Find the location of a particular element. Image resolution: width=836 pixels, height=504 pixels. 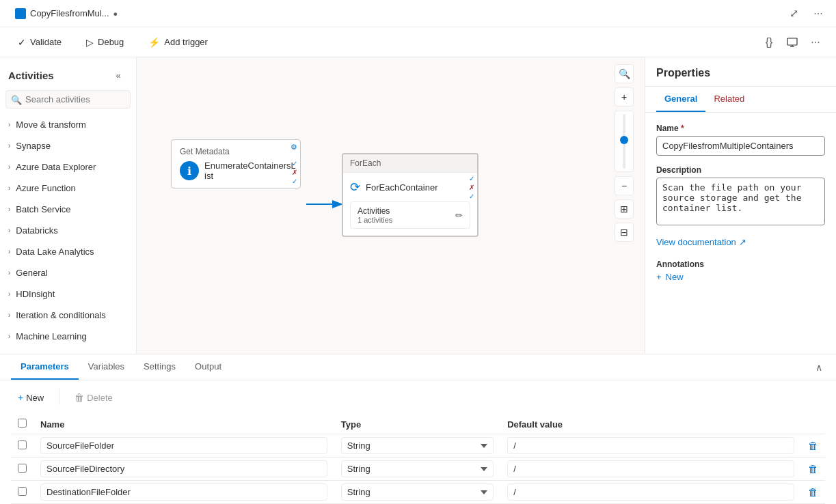

get-metadata-node: Get Metadata ℹ EnumerateContainersL ist … is located at coordinates (236, 164).